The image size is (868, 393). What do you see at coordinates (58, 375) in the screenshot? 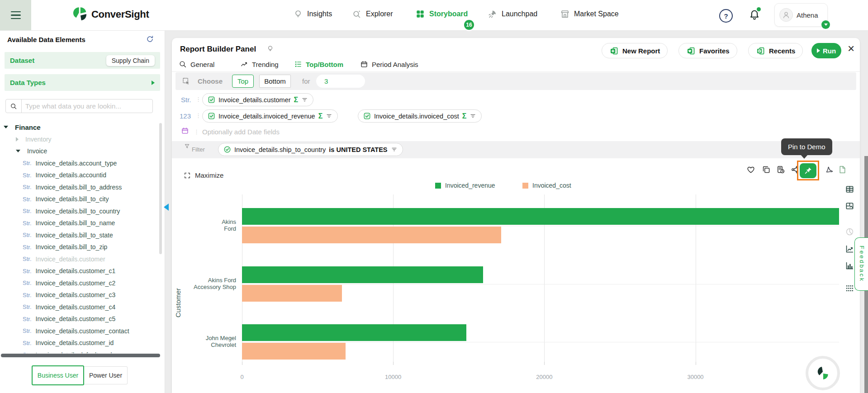
I see `business-user-button: Business User` at bounding box center [58, 375].